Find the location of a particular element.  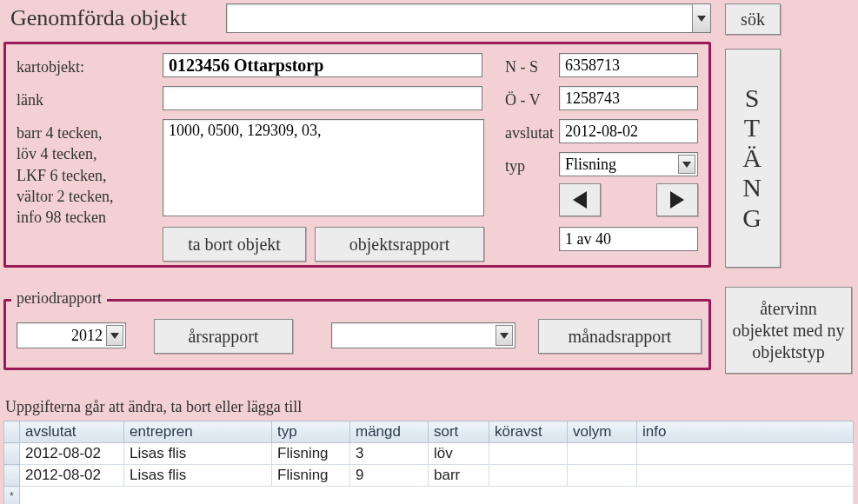

periodrapport-legend: periodrapport is located at coordinates (59, 299).